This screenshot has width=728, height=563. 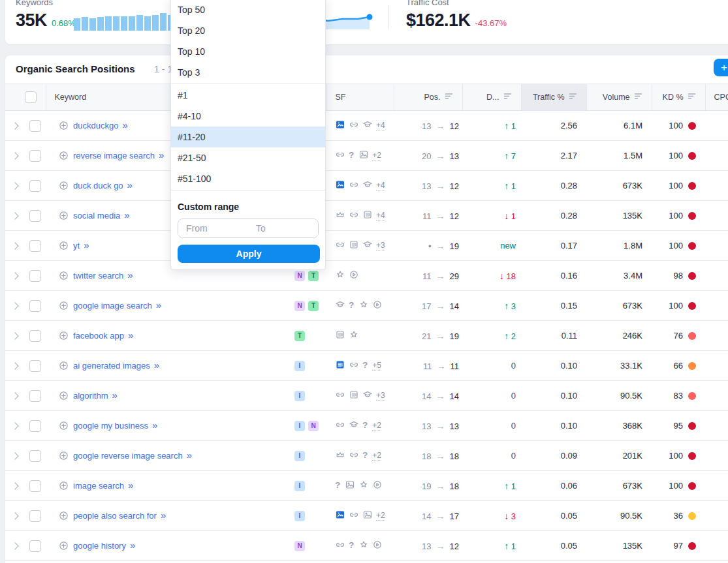 I want to click on serp-feature-more-count: +5, so click(x=377, y=365).